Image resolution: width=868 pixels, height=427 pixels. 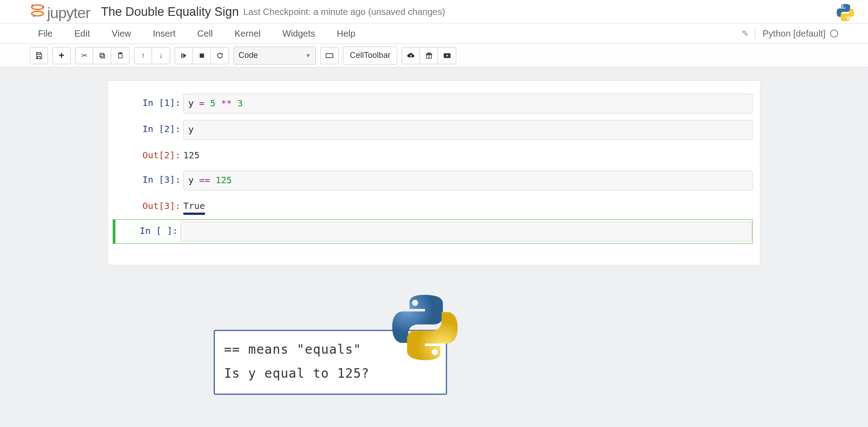 What do you see at coordinates (60, 12) in the screenshot?
I see `jupyter-logo: jupyter` at bounding box center [60, 12].